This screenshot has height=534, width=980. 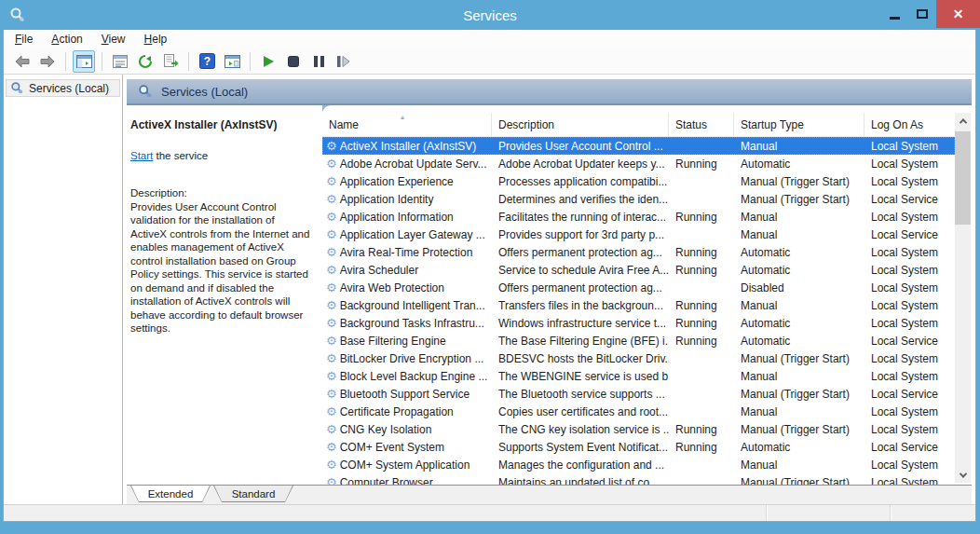 I want to click on status-bar-section, so click(x=827, y=513).